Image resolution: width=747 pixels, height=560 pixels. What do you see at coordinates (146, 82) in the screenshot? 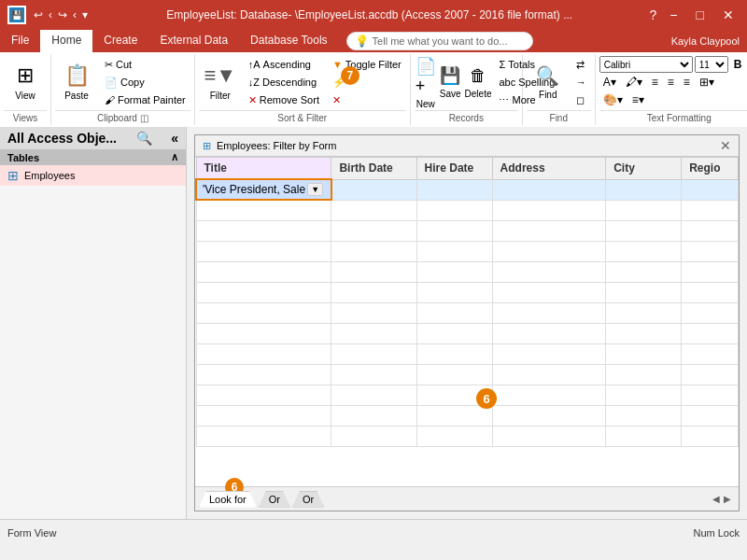
I see `copy-button: 📄 Copy` at bounding box center [146, 82].